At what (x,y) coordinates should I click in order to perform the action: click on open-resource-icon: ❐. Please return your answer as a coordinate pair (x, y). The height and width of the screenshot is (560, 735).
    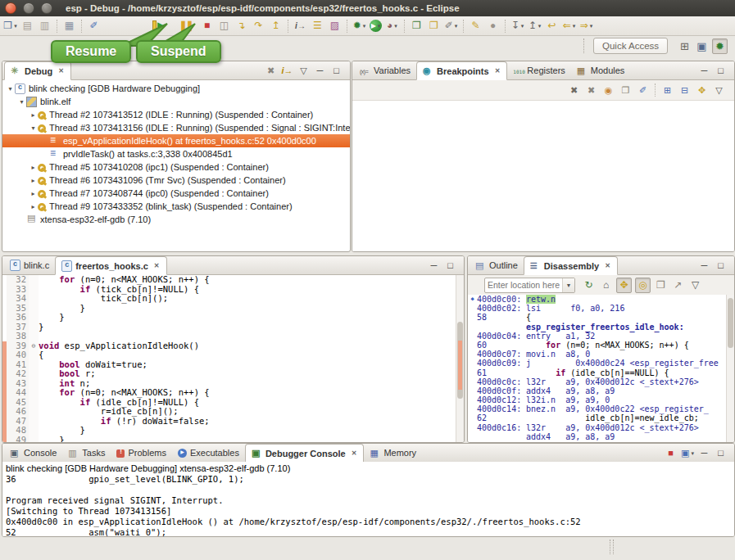
    Looking at the image, I should click on (434, 26).